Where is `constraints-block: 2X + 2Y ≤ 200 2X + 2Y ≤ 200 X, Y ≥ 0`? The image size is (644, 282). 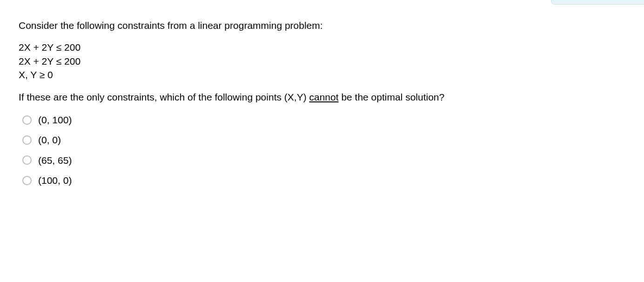
constraints-block: 2X + 2Y ≤ 200 2X + 2Y ≤ 200 X, Y ≥ 0 is located at coordinates (251, 61).